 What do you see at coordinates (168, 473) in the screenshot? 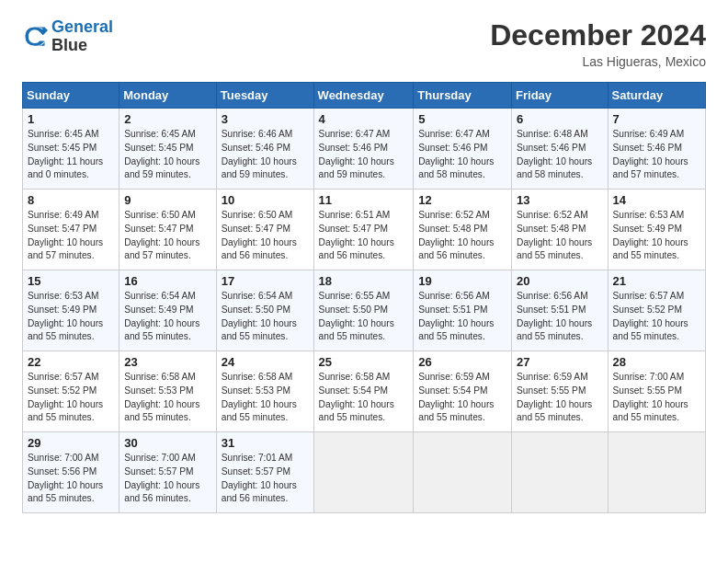
I see `calendar-day-cell: 30Sunrise: 7:00 AMSunset: 5:57 PMDayligh…` at bounding box center [168, 473].